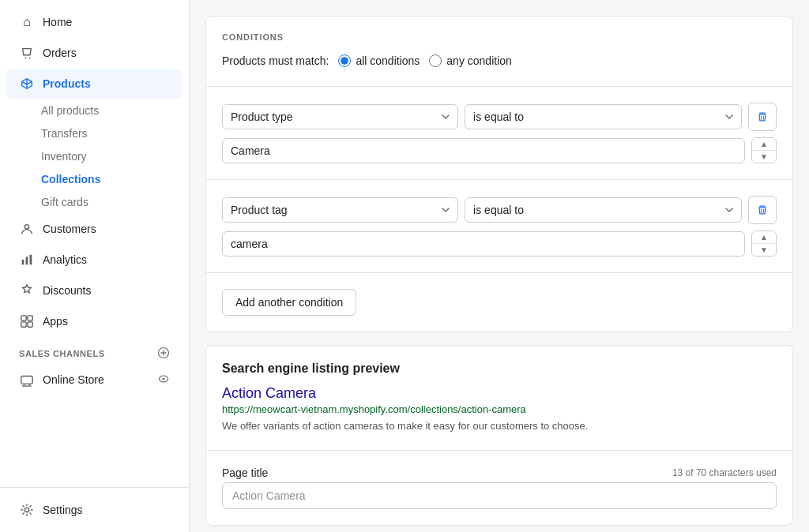 The width and height of the screenshot is (809, 532). I want to click on sidebar-item-settings-label: Settings, so click(63, 510).